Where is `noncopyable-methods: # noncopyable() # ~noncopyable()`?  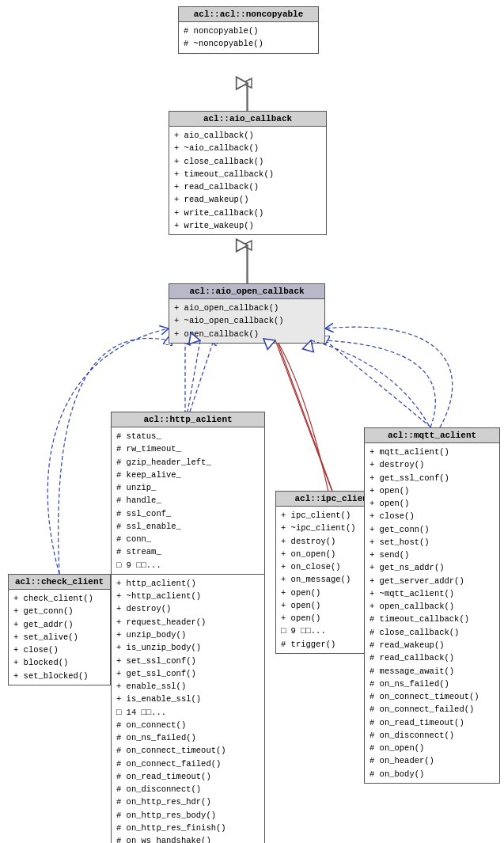
noncopyable-methods: # noncopyable() # ~noncopyable() is located at coordinates (248, 38).